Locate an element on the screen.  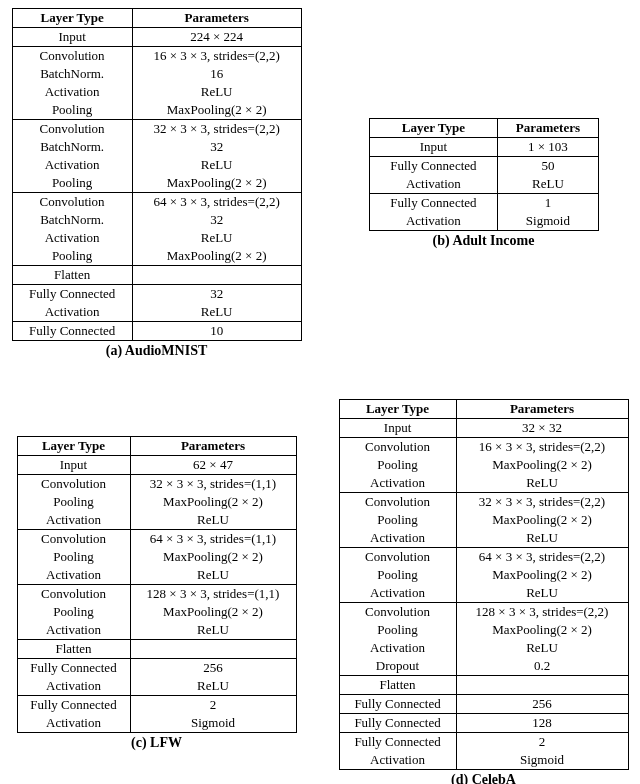
table-row: Fully Connected128 is located at coordinates (484, 724).